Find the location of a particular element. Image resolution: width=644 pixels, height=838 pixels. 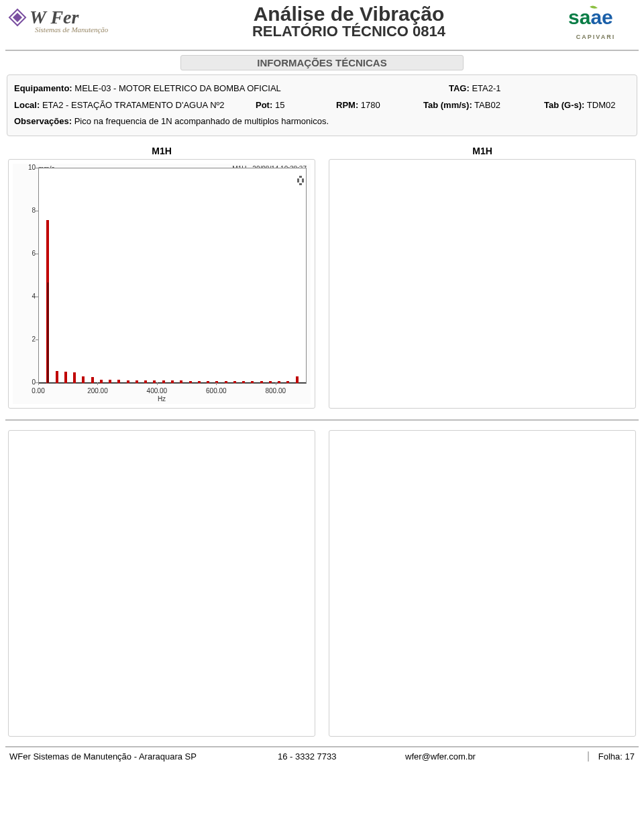

x-tick: 0.00 is located at coordinates (38, 390).